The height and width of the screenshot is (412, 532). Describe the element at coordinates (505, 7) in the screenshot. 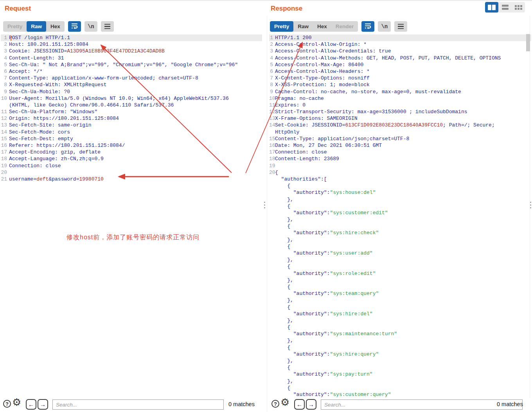

I see `layout-rows-button` at that location.